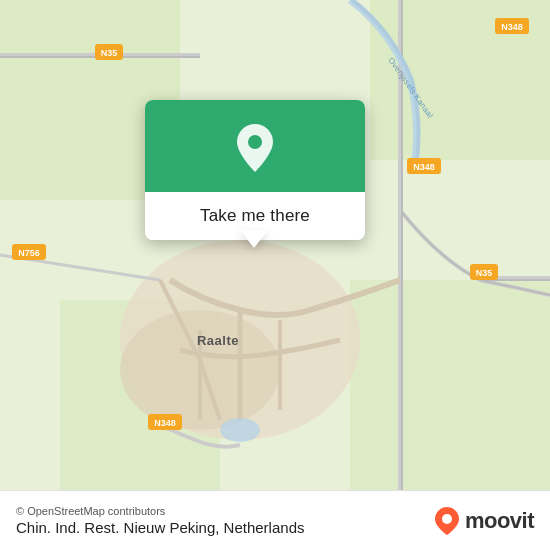 The height and width of the screenshot is (550, 550). Describe the element at coordinates (255, 148) in the screenshot. I see `location-pin-icon` at that location.